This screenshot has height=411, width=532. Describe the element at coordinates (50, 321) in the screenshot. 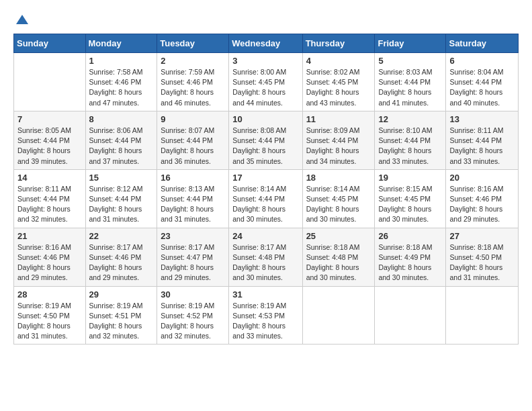

I see `day-info: Sunrise: 8:19 AMSunset: 4:50 PMDaylight:…` at that location.